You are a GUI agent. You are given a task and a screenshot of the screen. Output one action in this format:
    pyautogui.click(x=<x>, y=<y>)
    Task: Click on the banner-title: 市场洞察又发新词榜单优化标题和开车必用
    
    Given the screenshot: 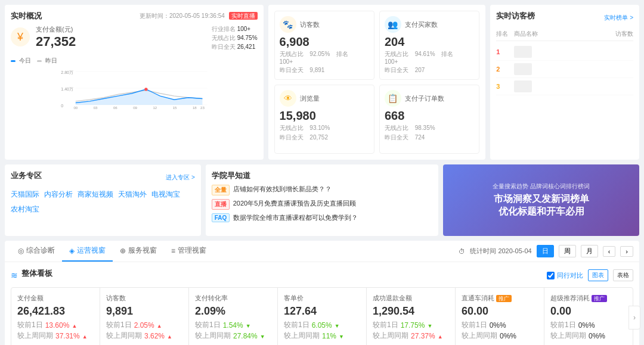 What is the action you would take?
    pyautogui.click(x=541, y=206)
    